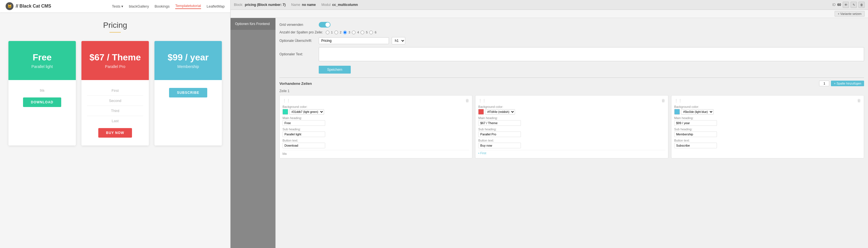  Describe the element at coordinates (296, 84) in the screenshot. I see `zeilen-title: Vorhandene Zeilen` at that location.